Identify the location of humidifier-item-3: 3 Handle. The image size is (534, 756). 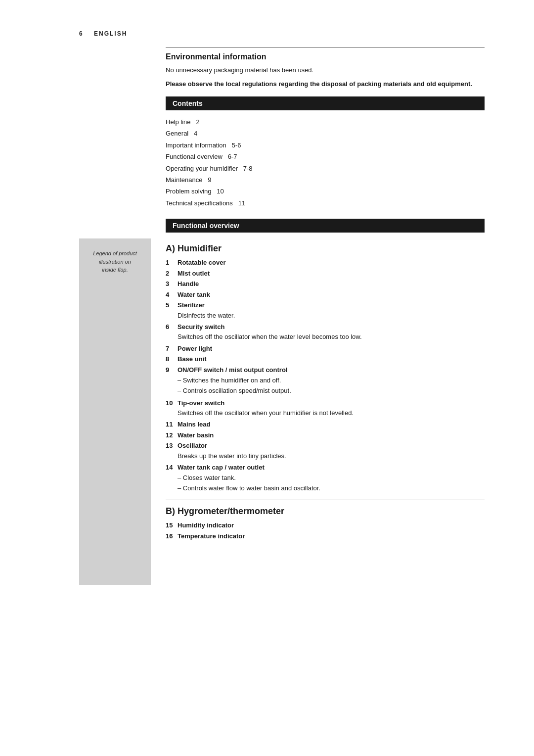
(325, 284).